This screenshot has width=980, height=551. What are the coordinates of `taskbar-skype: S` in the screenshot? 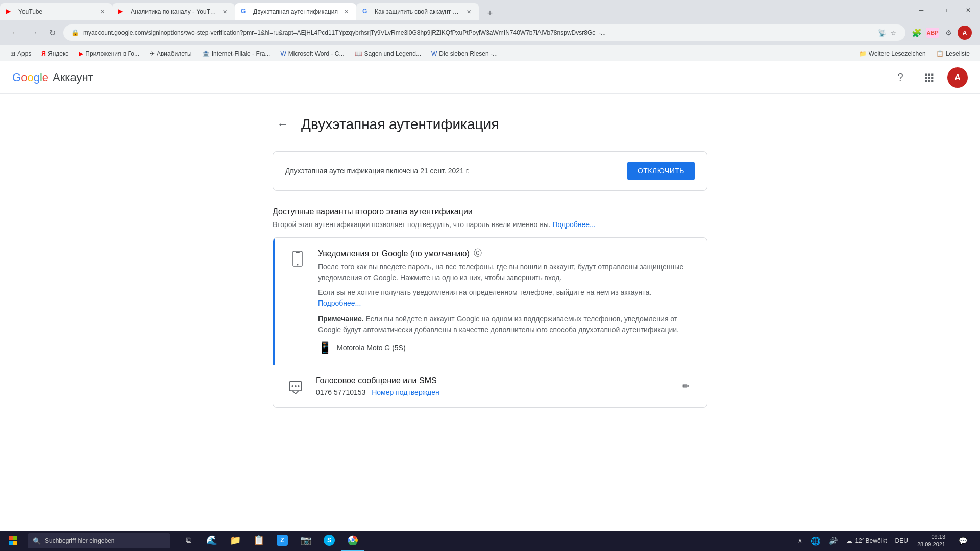 It's located at (329, 541).